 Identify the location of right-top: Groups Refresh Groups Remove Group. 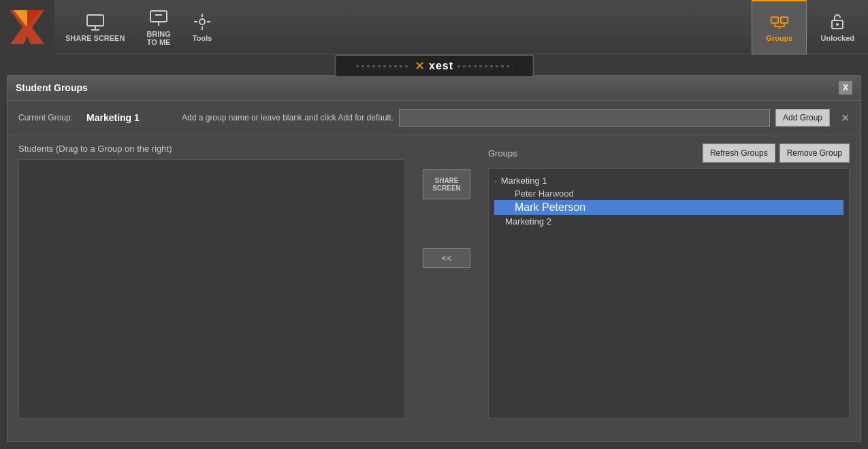
(669, 153).